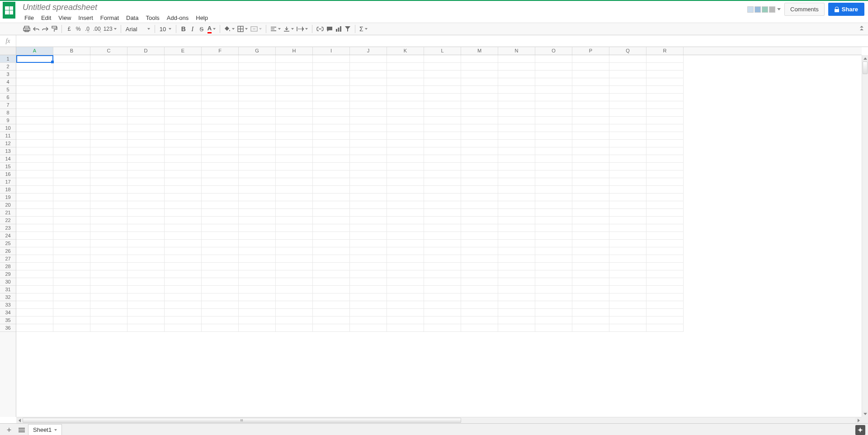 The image size is (868, 435). What do you see at coordinates (628, 197) in the screenshot?
I see `cell-Q19` at bounding box center [628, 197].